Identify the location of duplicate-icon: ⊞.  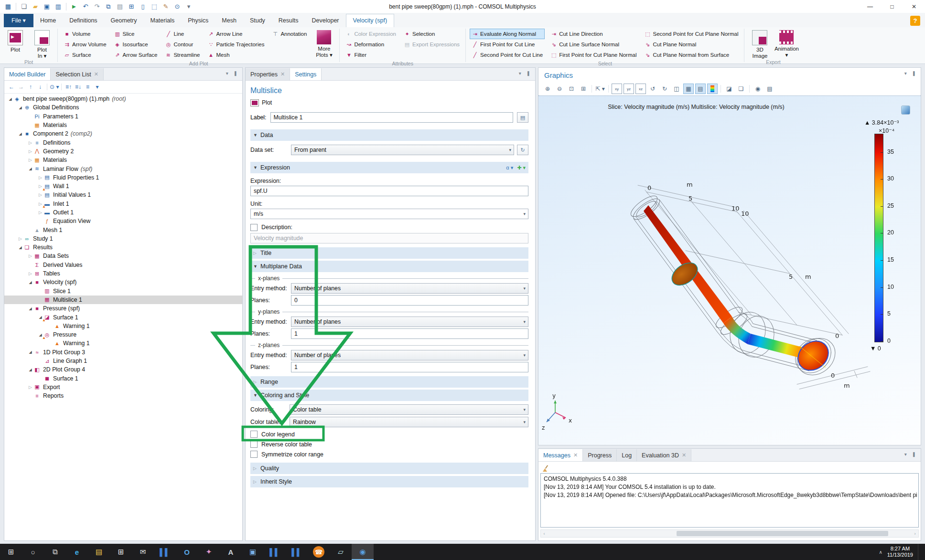
(131, 7).